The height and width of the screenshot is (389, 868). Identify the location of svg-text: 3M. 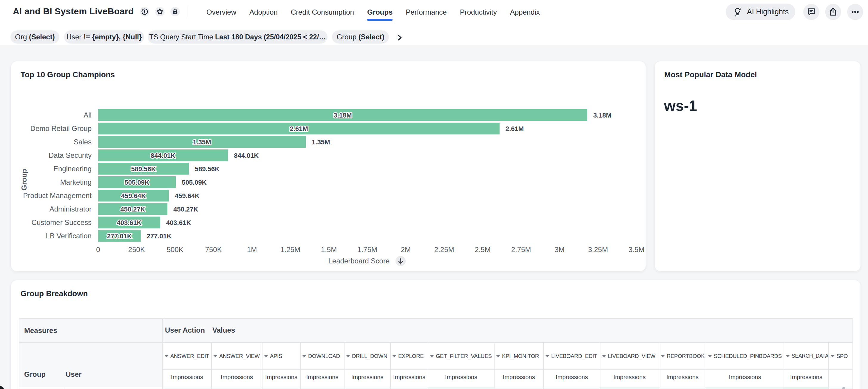
(559, 249).